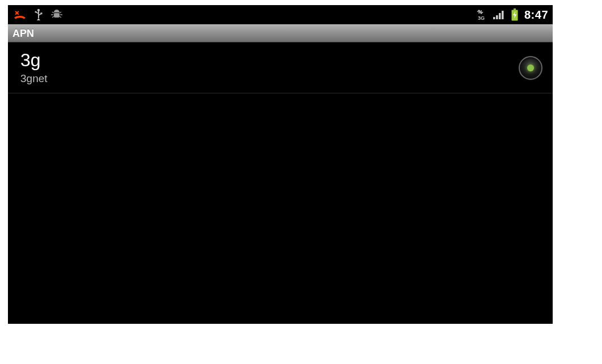 This screenshot has width=602, height=364. I want to click on status-time: 8:47, so click(536, 15).